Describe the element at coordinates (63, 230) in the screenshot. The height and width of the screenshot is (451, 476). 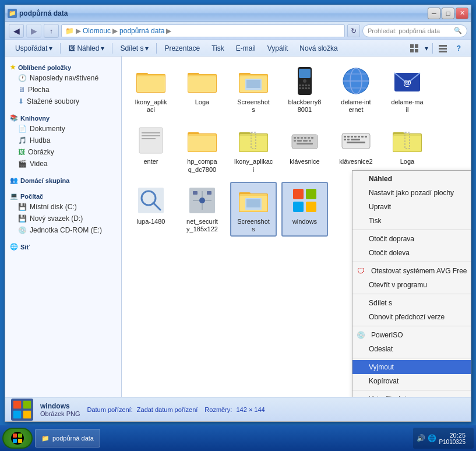
I see `sidebar-item-cdrom: 💿 Jednotka CD-ROM (E:)` at that location.